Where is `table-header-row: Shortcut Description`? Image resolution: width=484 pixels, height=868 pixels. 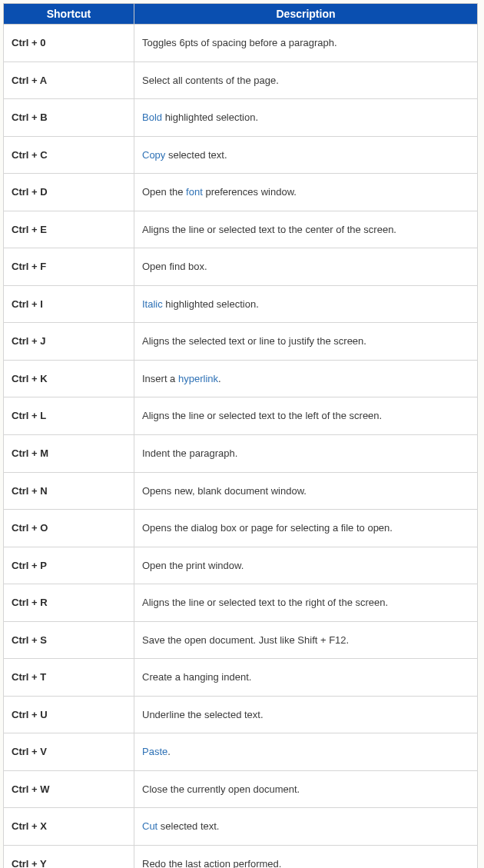
table-header-row: Shortcut Description is located at coordinates (241, 14).